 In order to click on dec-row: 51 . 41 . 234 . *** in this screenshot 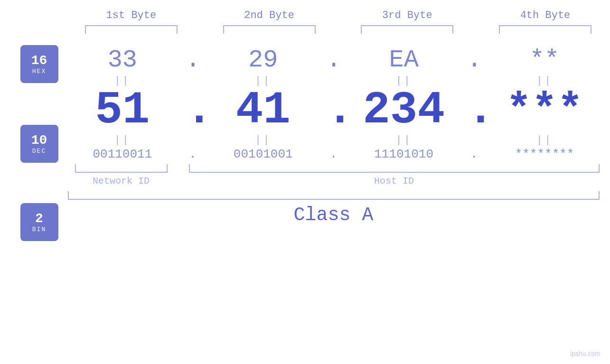, I will do `click(334, 111)`.